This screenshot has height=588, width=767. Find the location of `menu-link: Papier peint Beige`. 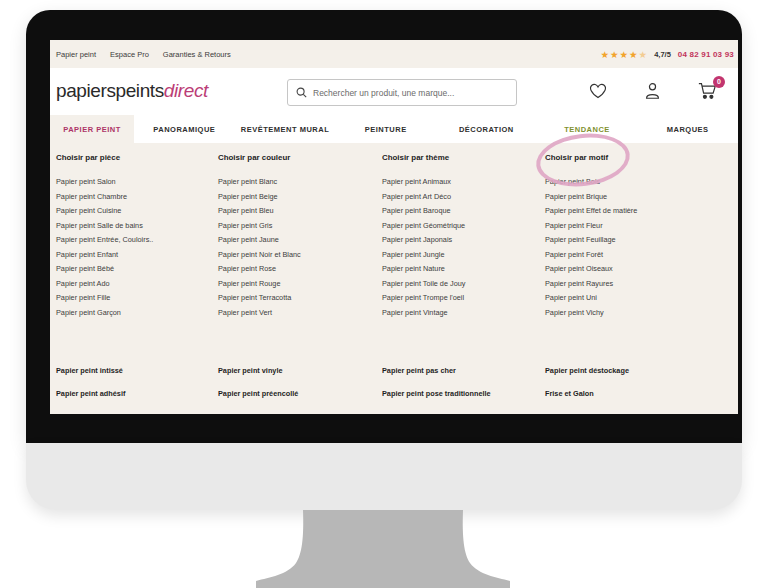

menu-link: Papier peint Beige is located at coordinates (299, 198).